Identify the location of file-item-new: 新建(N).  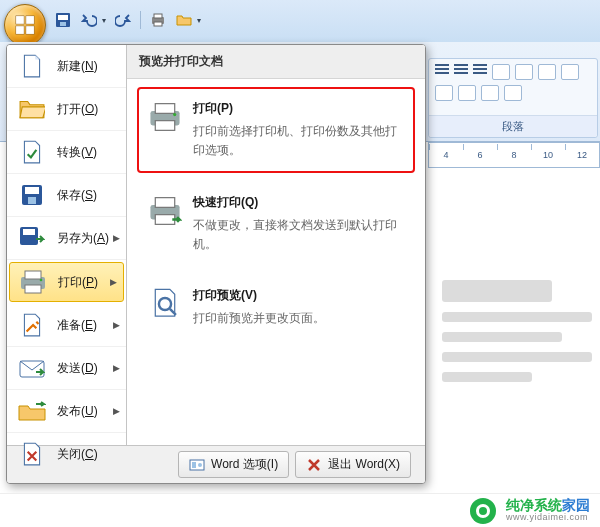
(66, 66).